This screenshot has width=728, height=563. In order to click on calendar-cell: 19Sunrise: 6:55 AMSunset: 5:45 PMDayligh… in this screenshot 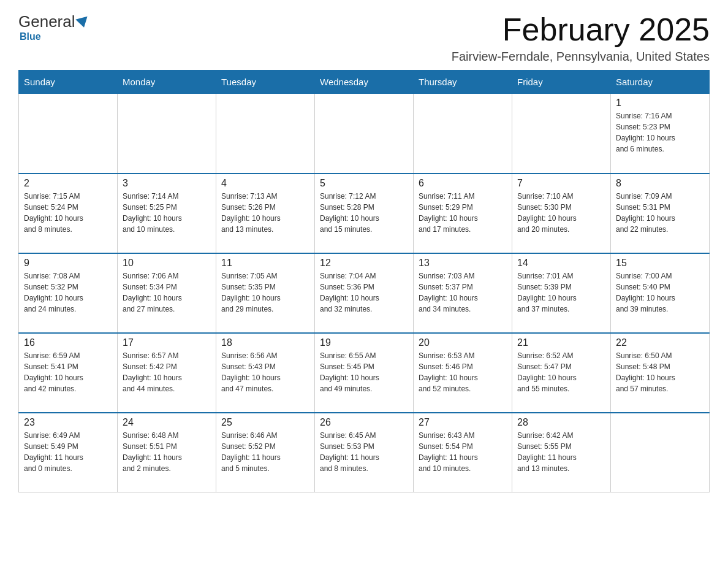, I will do `click(364, 373)`.